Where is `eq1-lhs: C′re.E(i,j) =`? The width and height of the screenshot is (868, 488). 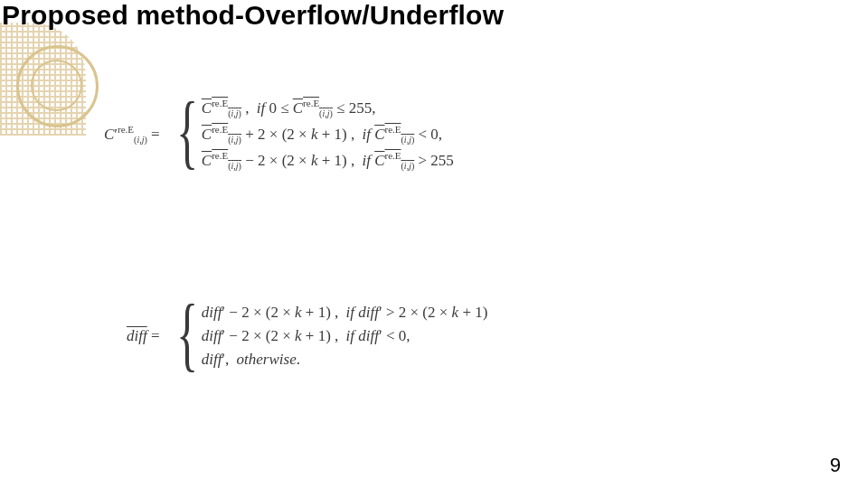
eq1-lhs: C′re.E(i,j) = is located at coordinates (136, 134).